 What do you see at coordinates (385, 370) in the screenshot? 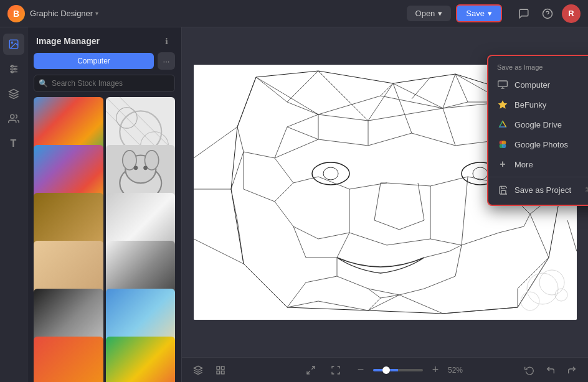
I see `bottom-center-controls: − + 52%` at bounding box center [385, 370].